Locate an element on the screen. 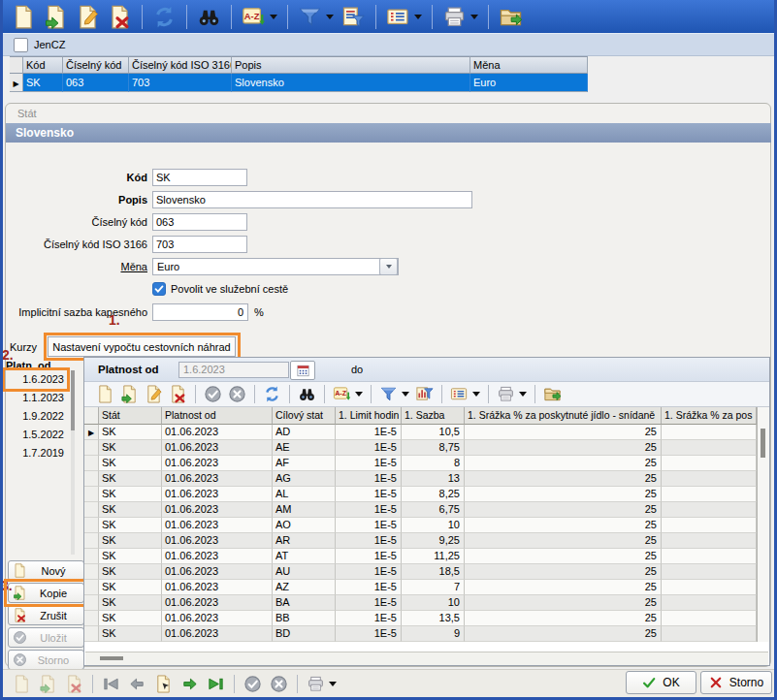 This screenshot has width=777, height=700. country-column-header: Kód is located at coordinates (43, 65).